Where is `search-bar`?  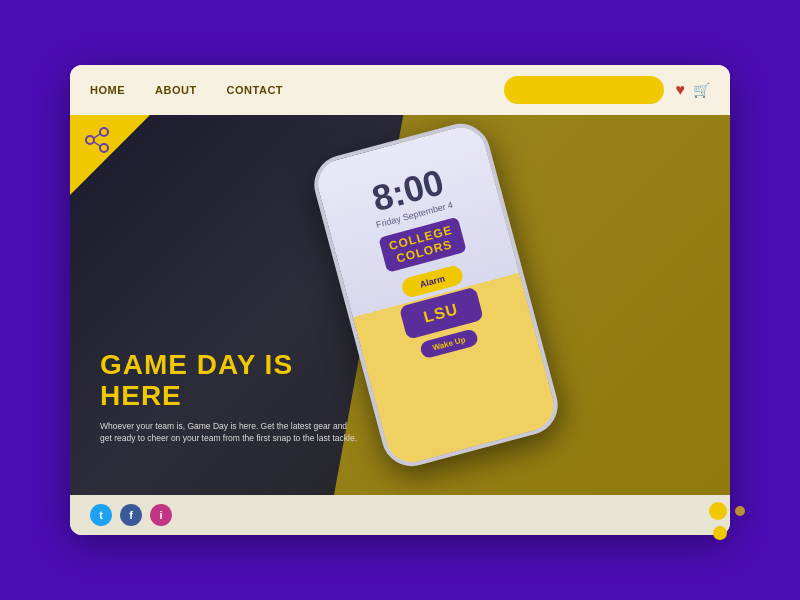
search-bar is located at coordinates (584, 90).